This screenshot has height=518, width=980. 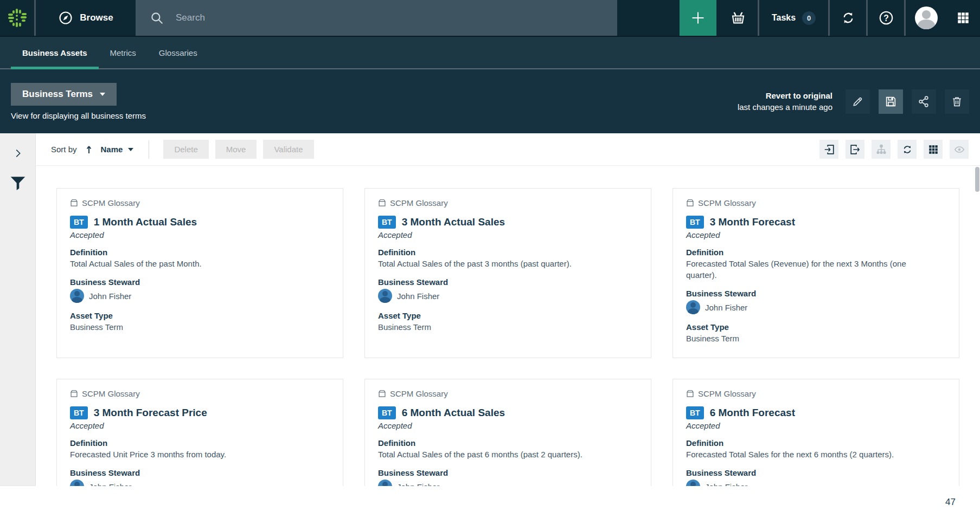 What do you see at coordinates (490, 502) in the screenshot?
I see `results-footer: 47` at bounding box center [490, 502].